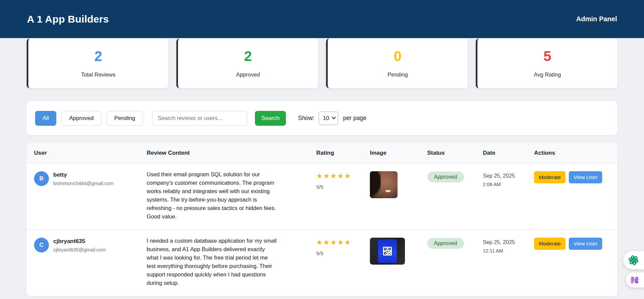  Describe the element at coordinates (125, 118) in the screenshot. I see `filter-pending-button: Pending` at that location.